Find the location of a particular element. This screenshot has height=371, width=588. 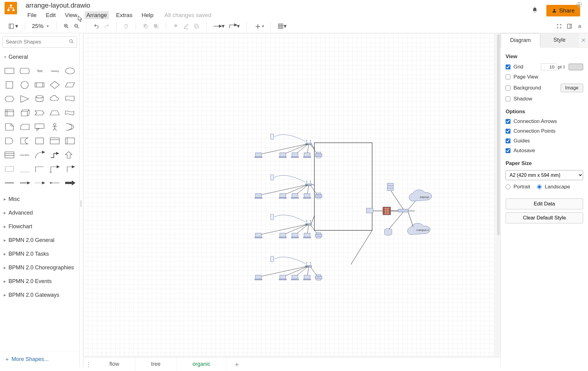

page-tab-flow: flow is located at coordinates (114, 364).